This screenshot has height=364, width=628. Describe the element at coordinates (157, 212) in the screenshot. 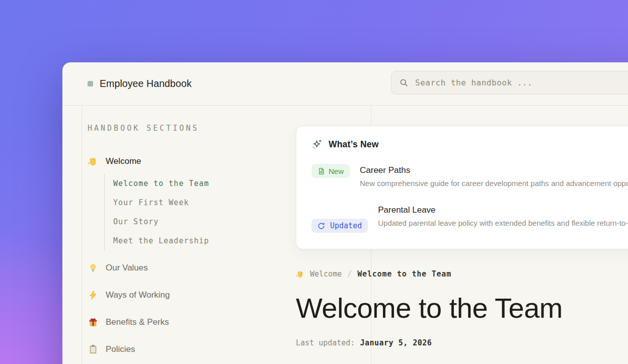

I see `sidebar-sublist: Welcome to the TeamYour First WeekOur St…` at that location.